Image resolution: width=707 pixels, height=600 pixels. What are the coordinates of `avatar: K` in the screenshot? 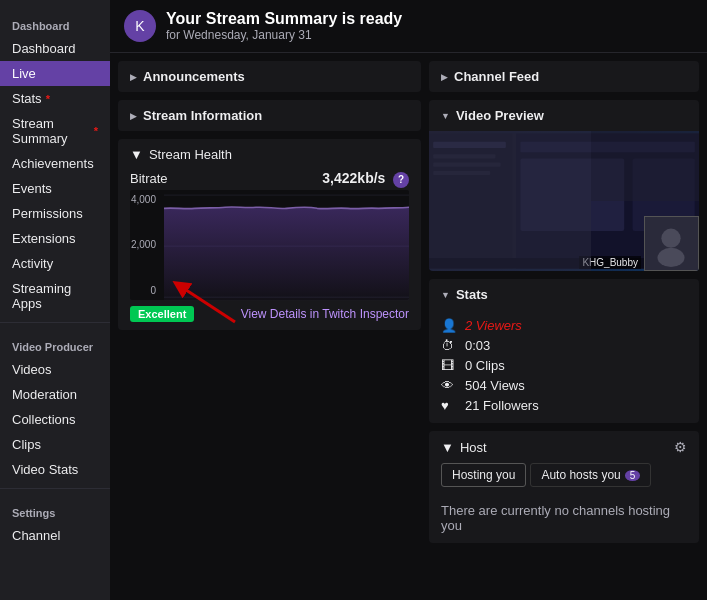 It's located at (140, 26).